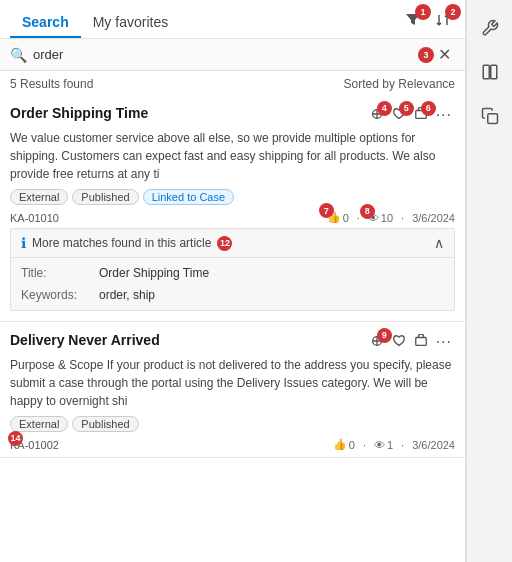 This screenshot has width=512, height=562. Describe the element at coordinates (399, 116) in the screenshot. I see `article-heart-icon: 5` at that location.